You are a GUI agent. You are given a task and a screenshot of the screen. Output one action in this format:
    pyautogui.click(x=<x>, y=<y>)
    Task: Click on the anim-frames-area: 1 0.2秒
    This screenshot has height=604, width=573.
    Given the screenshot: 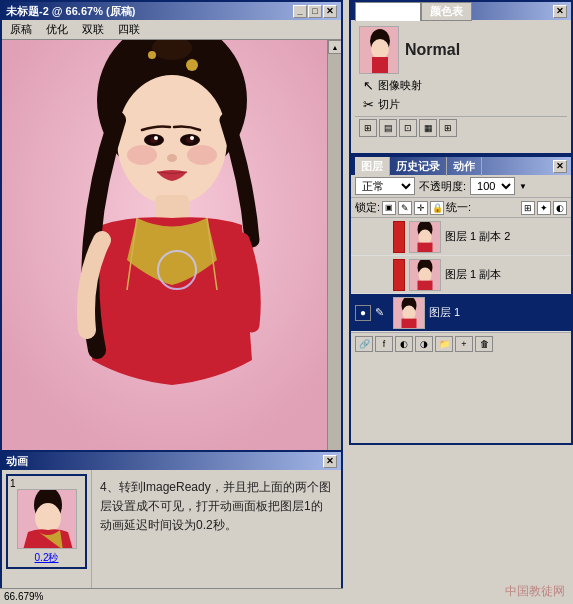 What is the action you would take?
    pyautogui.click(x=47, y=536)
    